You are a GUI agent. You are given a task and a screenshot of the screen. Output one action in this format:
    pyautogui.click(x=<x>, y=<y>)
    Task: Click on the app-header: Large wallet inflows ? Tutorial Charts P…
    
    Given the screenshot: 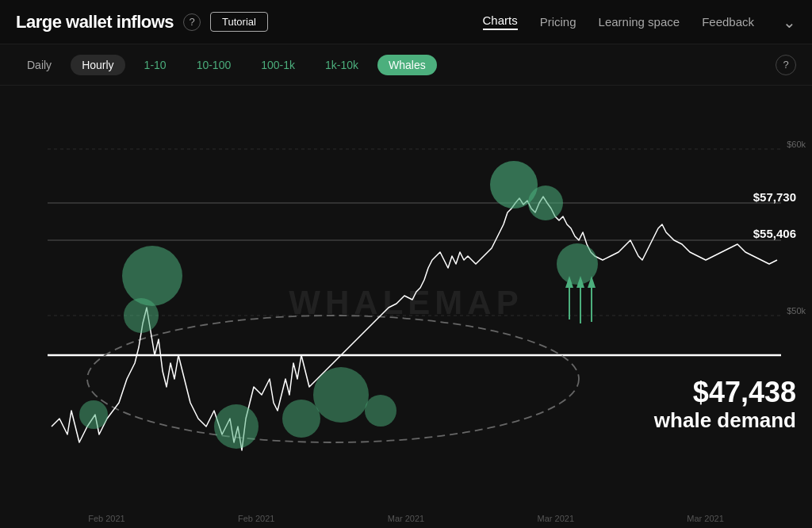 What is the action you would take?
    pyautogui.click(x=406, y=22)
    